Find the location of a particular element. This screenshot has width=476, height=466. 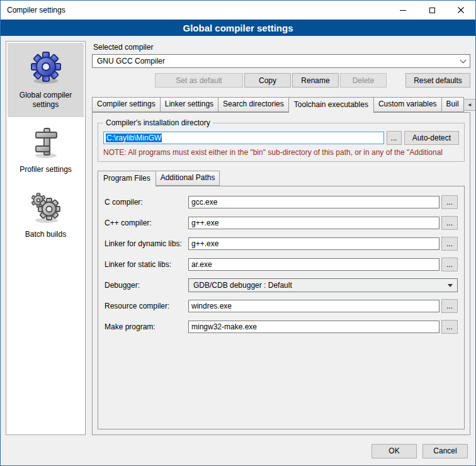

linker-static-libs-browse-button: ... is located at coordinates (450, 264).